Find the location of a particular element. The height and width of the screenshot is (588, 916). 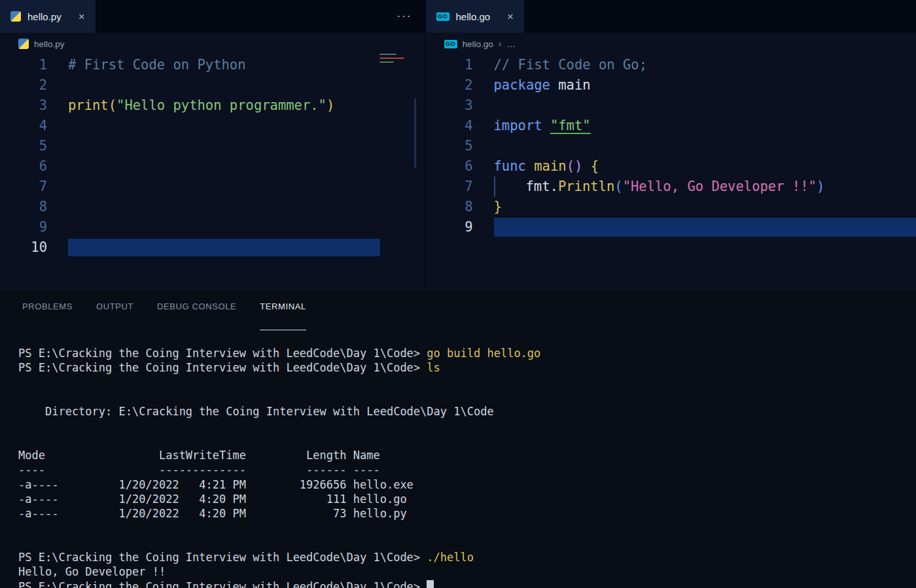

terminal-token: ---- ------------- ------ ---- is located at coordinates (199, 470).